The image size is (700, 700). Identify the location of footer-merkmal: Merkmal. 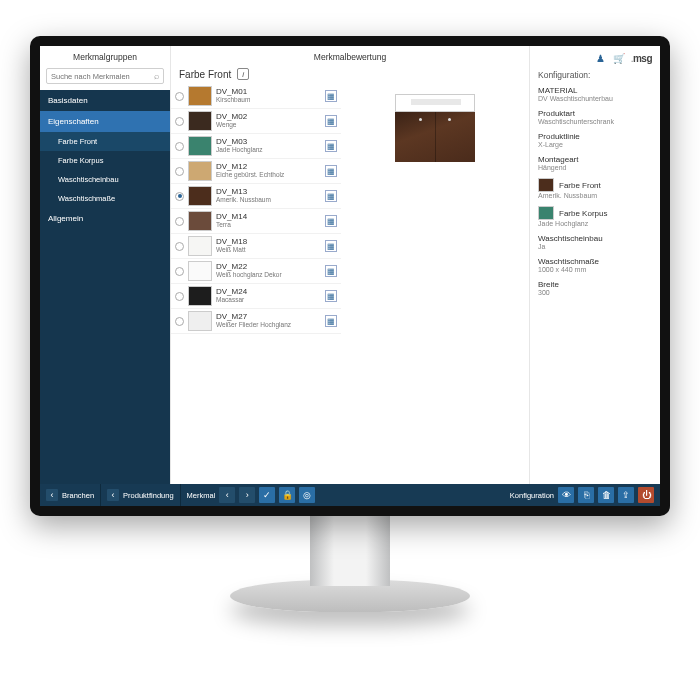
(202, 496).